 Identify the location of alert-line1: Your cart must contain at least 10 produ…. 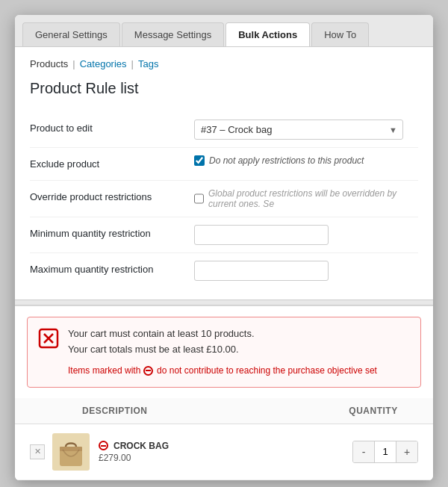
(223, 335).